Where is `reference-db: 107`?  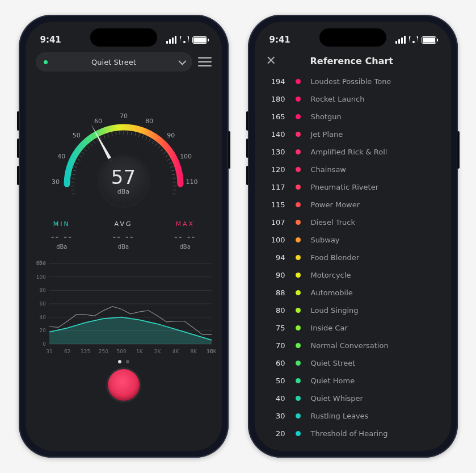 reference-db: 107 is located at coordinates (275, 223).